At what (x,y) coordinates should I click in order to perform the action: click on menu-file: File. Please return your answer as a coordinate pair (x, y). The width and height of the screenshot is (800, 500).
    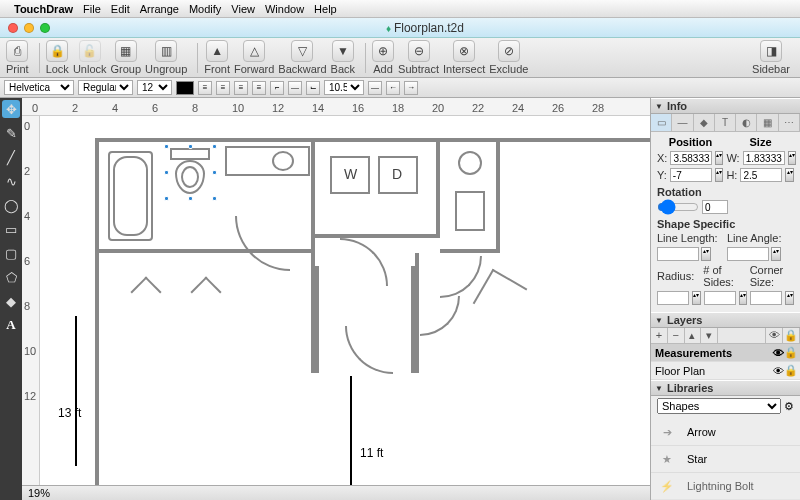
    Looking at the image, I should click on (92, 9).